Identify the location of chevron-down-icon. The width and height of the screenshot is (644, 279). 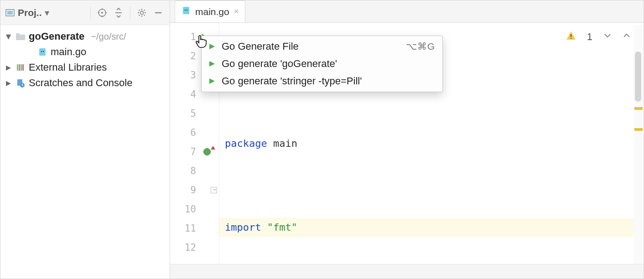
(608, 36).